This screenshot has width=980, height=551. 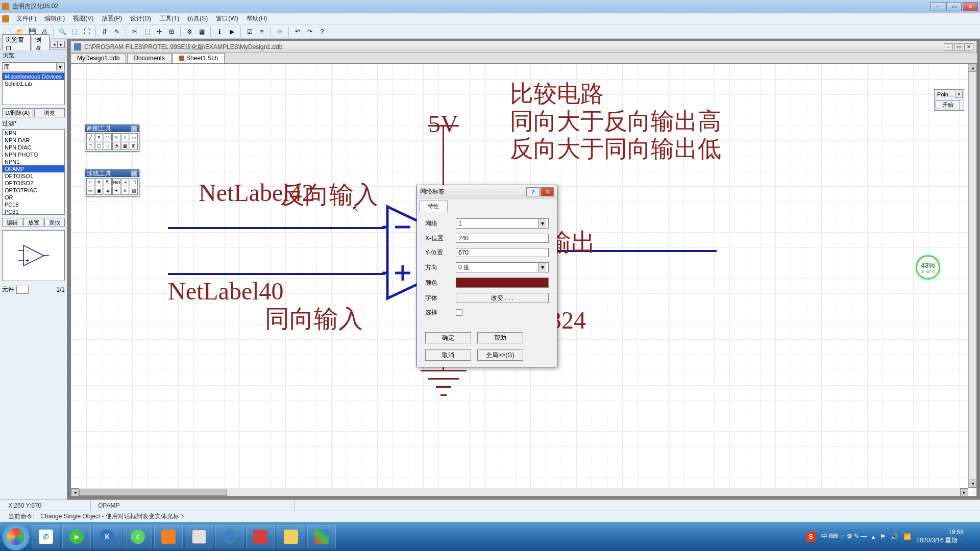 I want to click on wire-noninverting, so click(x=277, y=274).